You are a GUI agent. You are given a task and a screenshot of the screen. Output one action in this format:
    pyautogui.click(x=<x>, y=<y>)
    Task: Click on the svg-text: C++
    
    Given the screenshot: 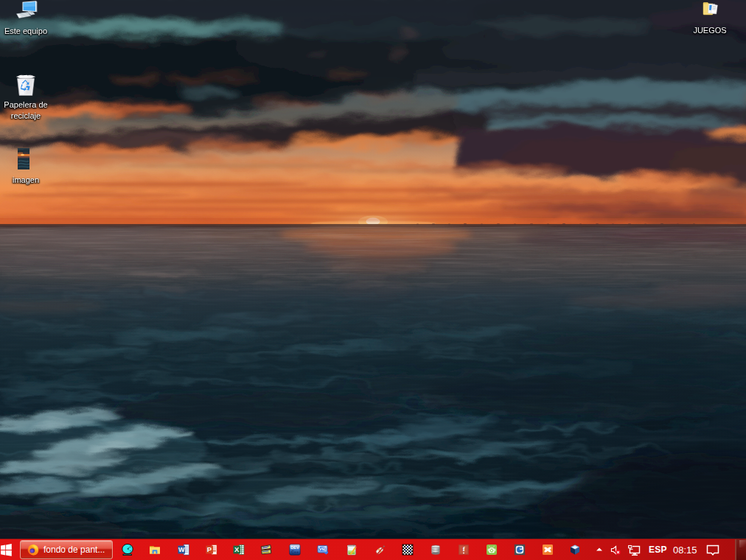 What is the action you would take?
    pyautogui.click(x=295, y=552)
    